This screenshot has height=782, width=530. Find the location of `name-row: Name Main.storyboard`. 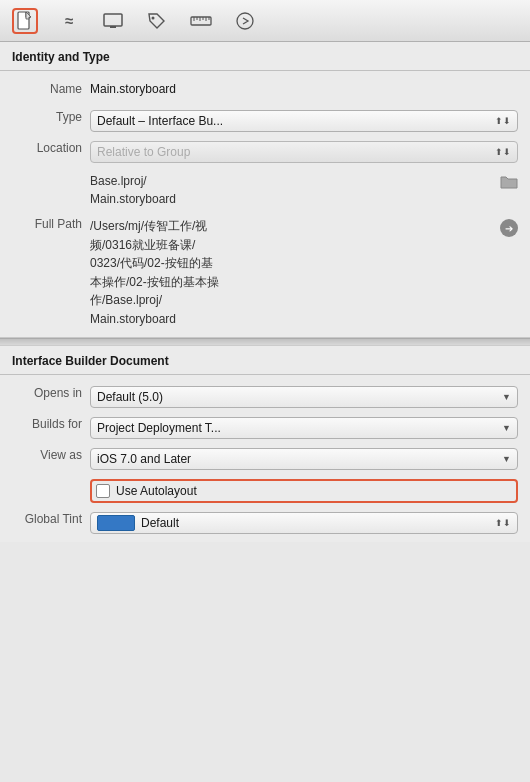

name-row: Name Main.storyboard is located at coordinates (265, 90).